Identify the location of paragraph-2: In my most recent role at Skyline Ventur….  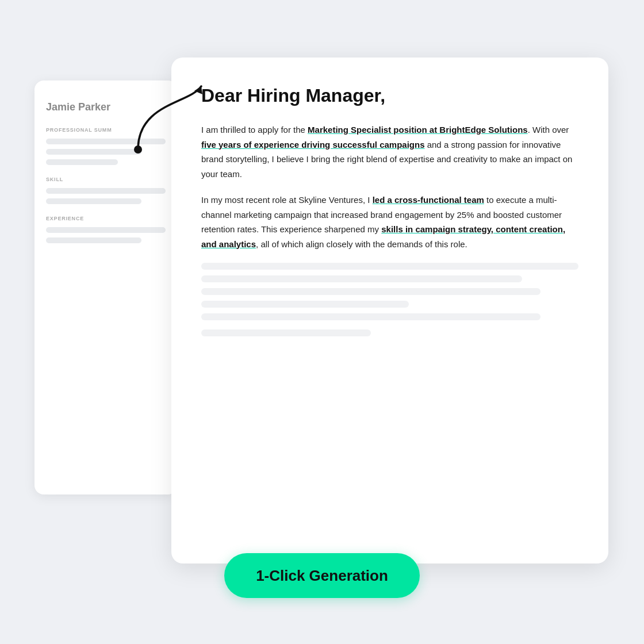
(390, 222).